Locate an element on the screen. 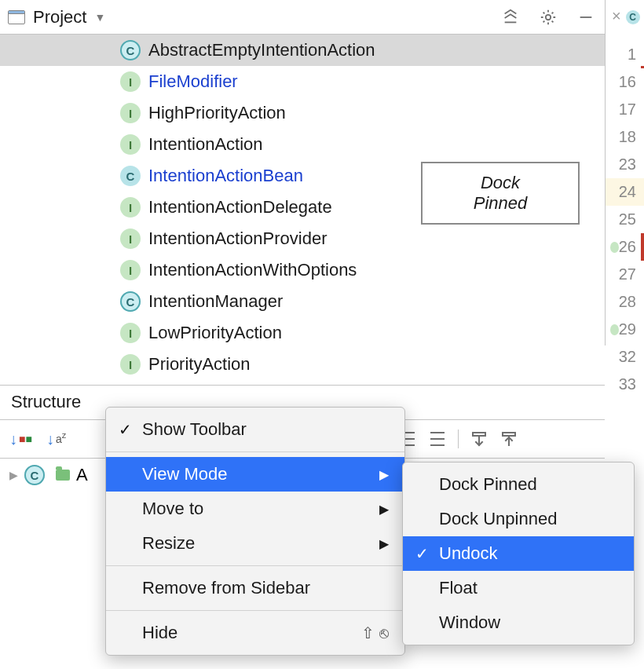 This screenshot has height=669, width=644. gutter-line: 17 is located at coordinates (625, 110).